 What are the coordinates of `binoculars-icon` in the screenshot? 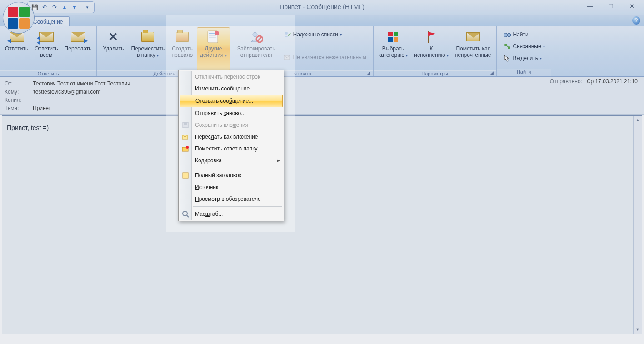 It's located at (507, 35).